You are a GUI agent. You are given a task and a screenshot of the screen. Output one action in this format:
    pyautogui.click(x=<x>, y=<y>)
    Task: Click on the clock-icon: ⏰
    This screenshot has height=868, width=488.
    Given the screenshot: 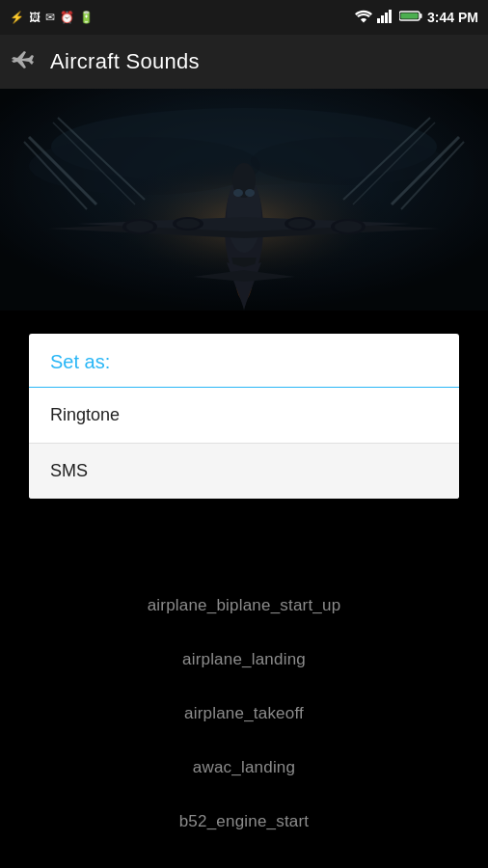 What is the action you would take?
    pyautogui.click(x=68, y=17)
    